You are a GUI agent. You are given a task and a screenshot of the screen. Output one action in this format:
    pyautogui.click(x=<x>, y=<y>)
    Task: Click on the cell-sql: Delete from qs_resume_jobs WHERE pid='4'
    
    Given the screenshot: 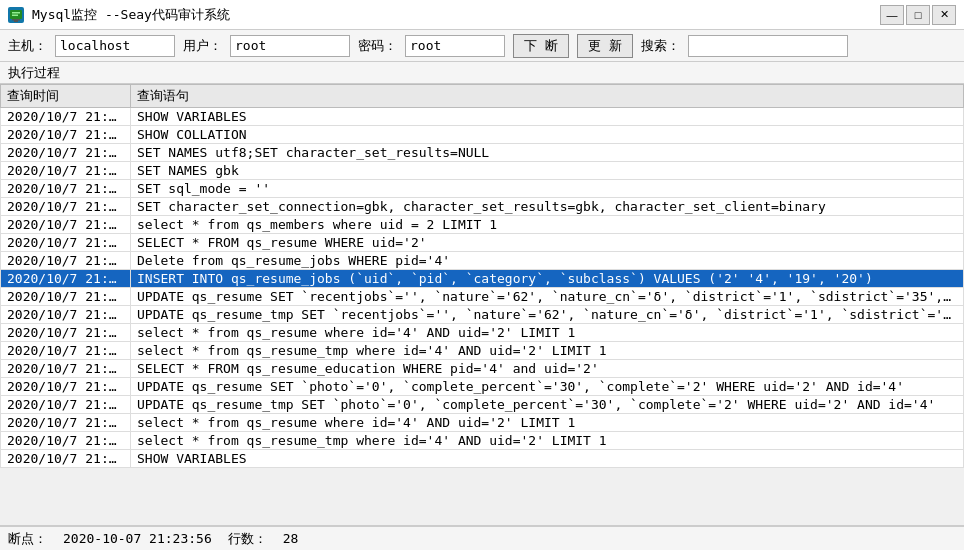 What is the action you would take?
    pyautogui.click(x=548, y=261)
    